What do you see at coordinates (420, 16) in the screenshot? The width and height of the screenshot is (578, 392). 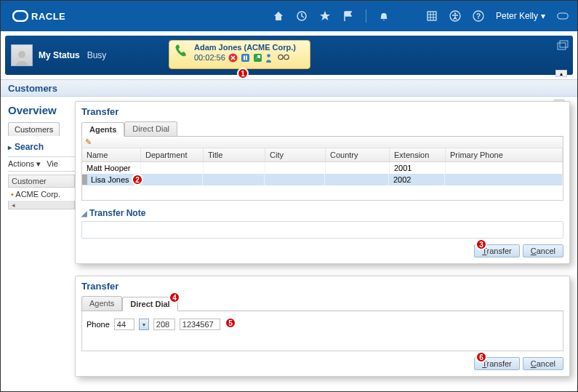 I see `topbar-icons: ? Peter Kelly▾` at bounding box center [420, 16].